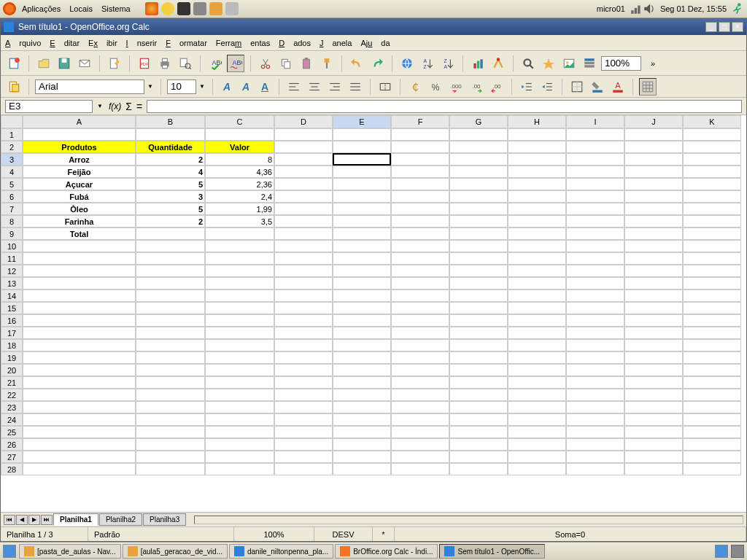 The image size is (747, 560). Describe the element at coordinates (420, 420) in the screenshot. I see `cell-F24` at that location.